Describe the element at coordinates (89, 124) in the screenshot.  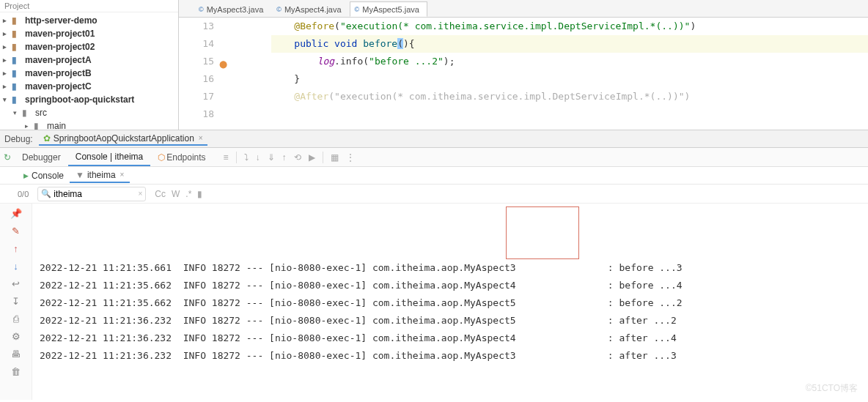
I see `tree-item: ▸▮main` at that location.